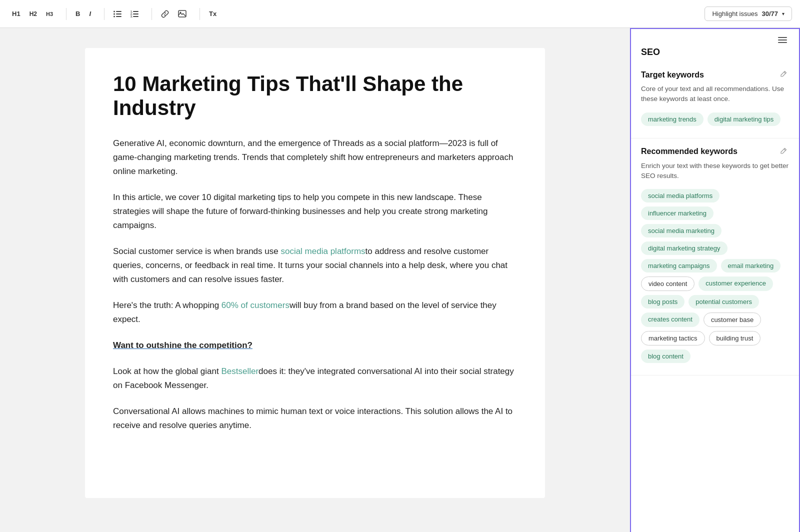 This screenshot has width=800, height=532. Describe the element at coordinates (126, 14) in the screenshot. I see `list-buttons: 1. 2. 3.` at that location.